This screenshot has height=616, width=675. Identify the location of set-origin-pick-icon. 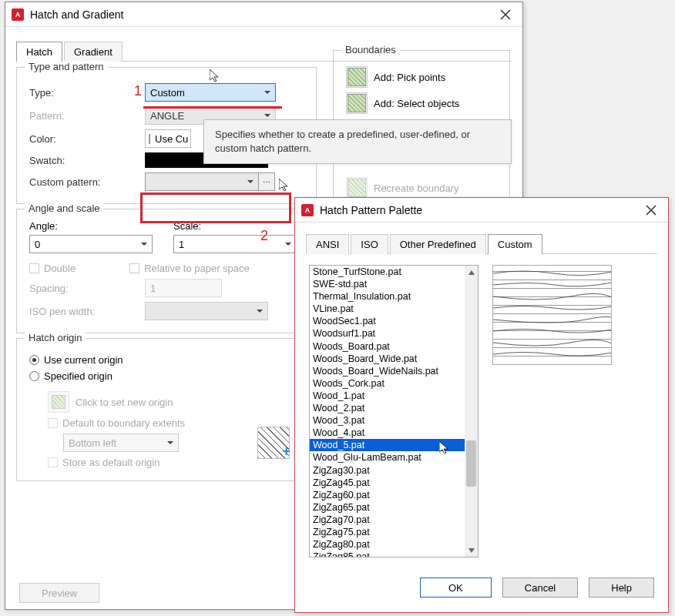
(59, 402).